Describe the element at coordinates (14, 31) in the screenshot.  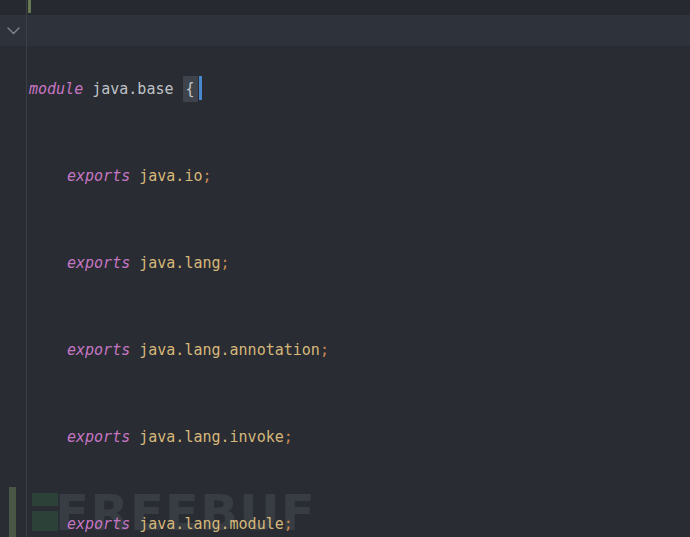
I see `fold-chevron-down-icon` at that location.